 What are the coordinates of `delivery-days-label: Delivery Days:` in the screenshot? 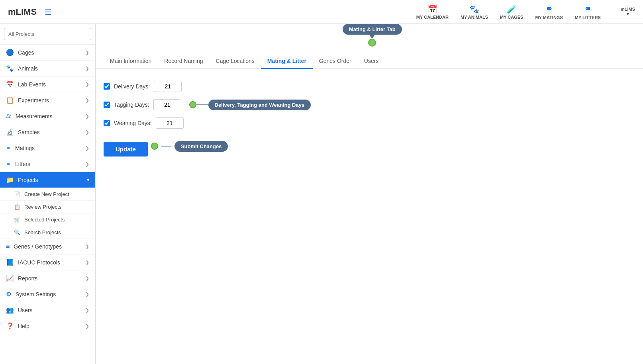 It's located at (132, 86).